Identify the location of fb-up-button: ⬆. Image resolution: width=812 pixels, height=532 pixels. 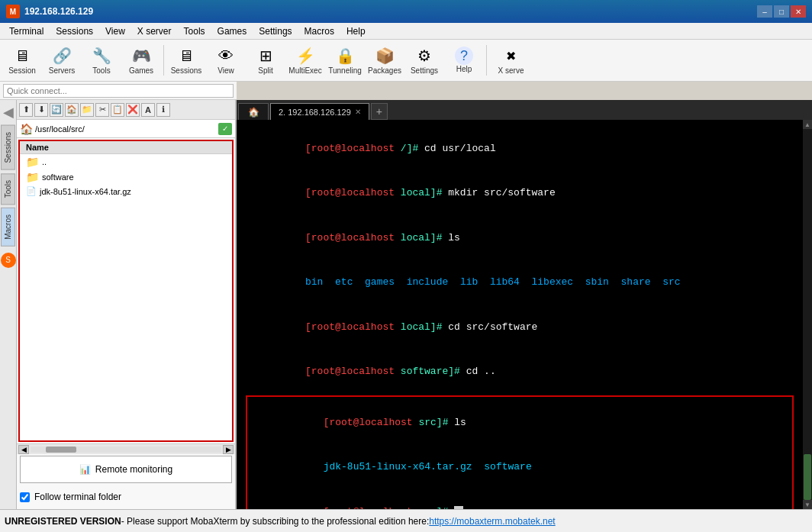
(26, 110).